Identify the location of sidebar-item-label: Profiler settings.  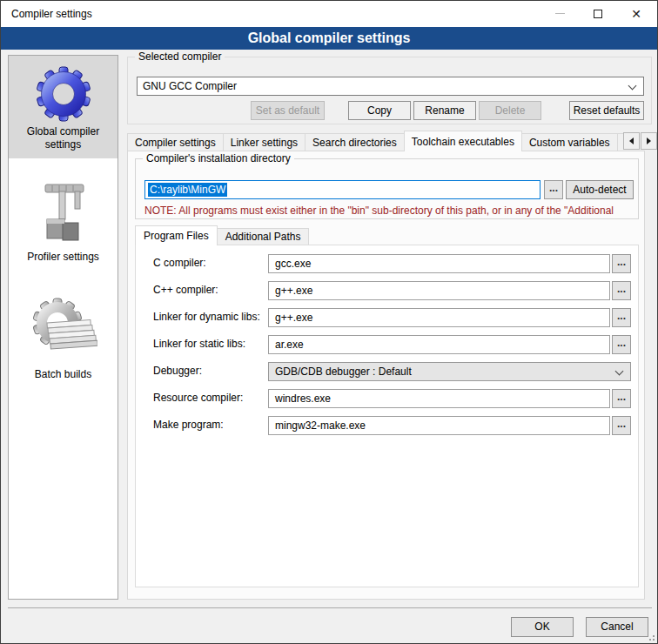
(63, 258).